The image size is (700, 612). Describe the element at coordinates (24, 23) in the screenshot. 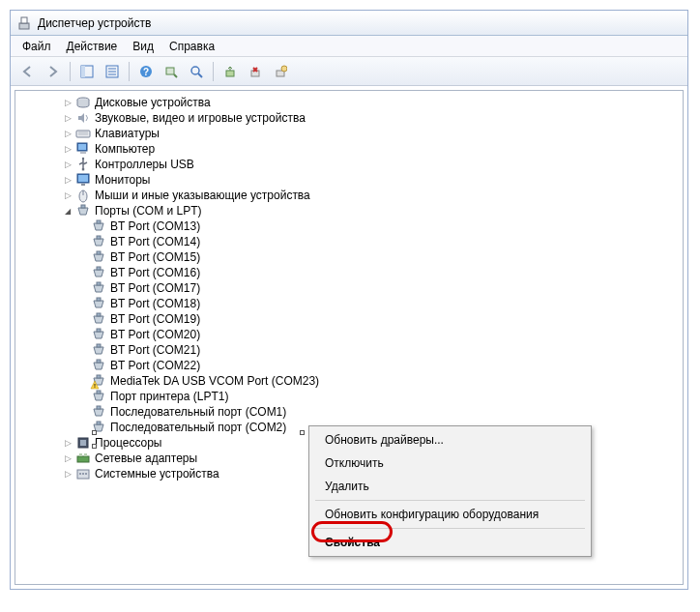

I see `app-icon` at that location.